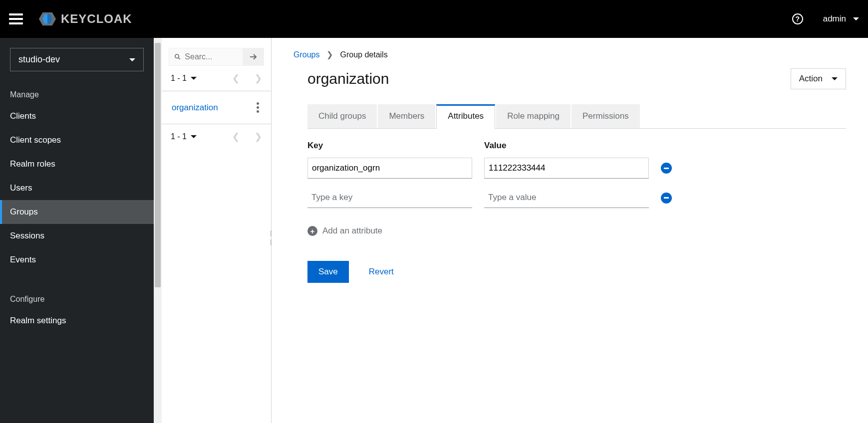 The image size is (868, 423). I want to click on attribute-row-empty, so click(577, 198).